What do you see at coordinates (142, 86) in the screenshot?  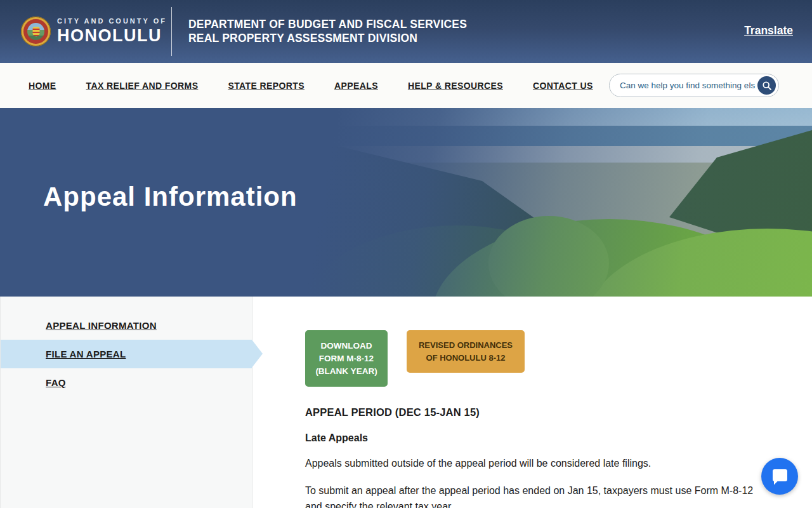 I see `nav-item-tax-relief-and-forms: TAX RELIEF AND FORMS` at bounding box center [142, 86].